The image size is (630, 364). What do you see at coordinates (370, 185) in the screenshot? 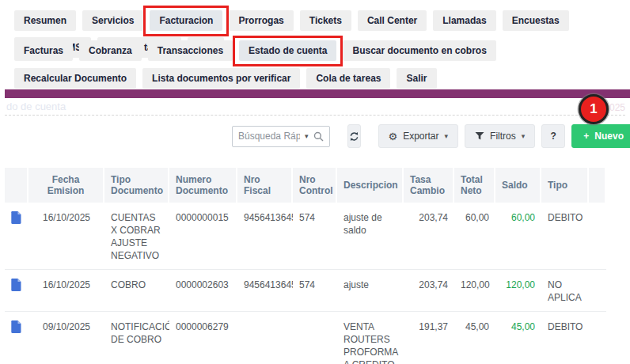
I see `column-header-descripcion: Descripcion` at bounding box center [370, 185].